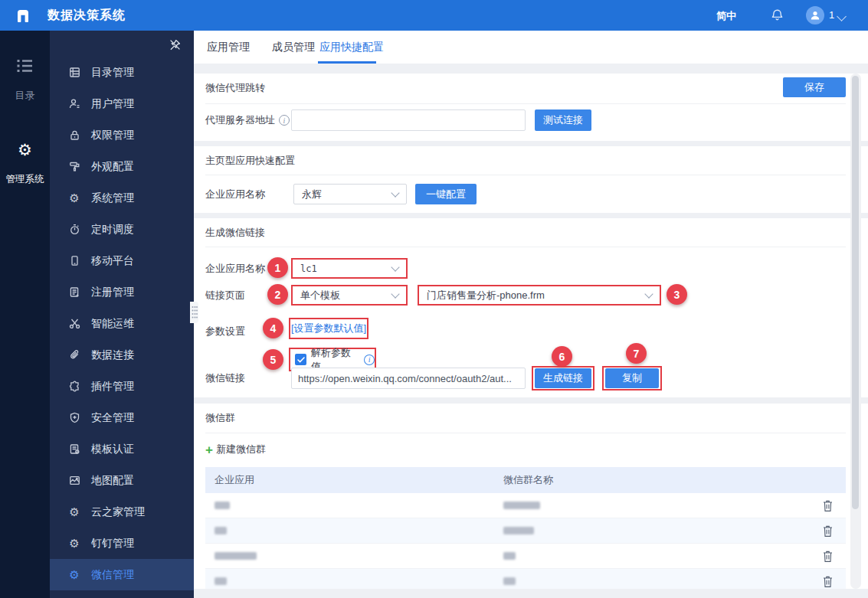 Image resolution: width=868 pixels, height=598 pixels. I want to click on test-connection-button: 测试连接, so click(563, 120).